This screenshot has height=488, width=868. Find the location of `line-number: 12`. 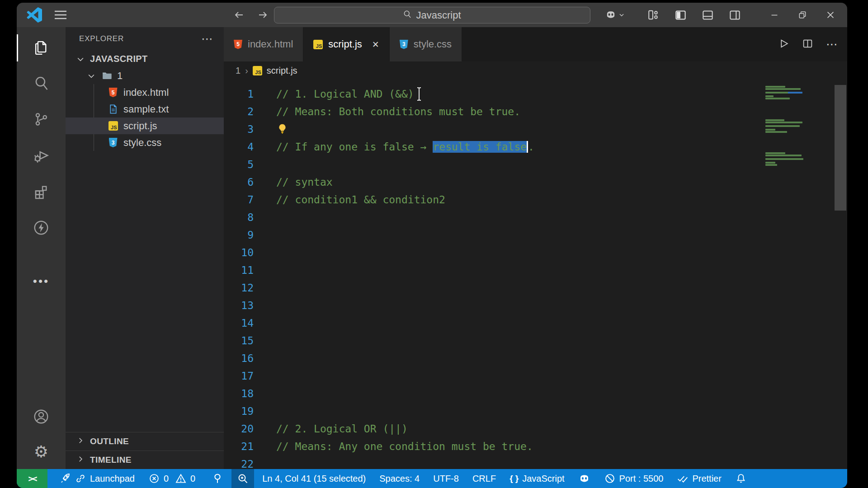

line-number: 12 is located at coordinates (244, 288).